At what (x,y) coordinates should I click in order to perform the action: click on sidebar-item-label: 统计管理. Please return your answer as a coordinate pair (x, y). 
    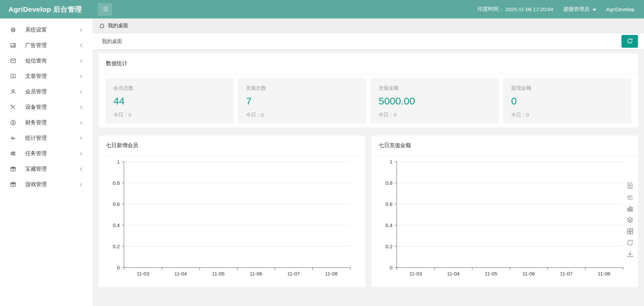
    Looking at the image, I should click on (52, 138).